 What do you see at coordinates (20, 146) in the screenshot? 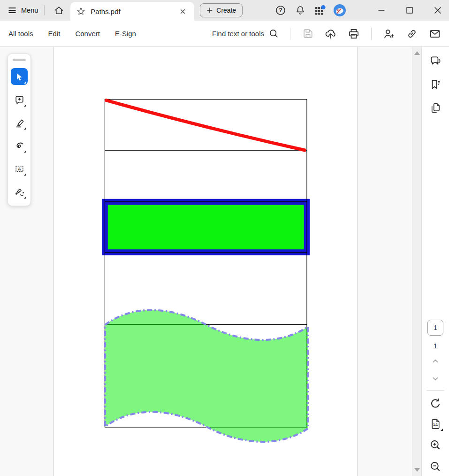
I see `draw-squiggle-icon` at bounding box center [20, 146].